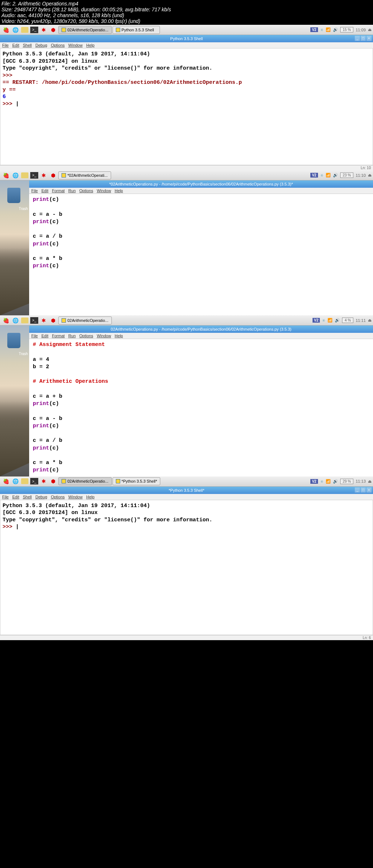 This screenshot has height=868, width=373. What do you see at coordinates (186, 490) in the screenshot?
I see `window-titlebar: *Python 3.5.3 Shell* _ □ ×` at bounding box center [186, 490].